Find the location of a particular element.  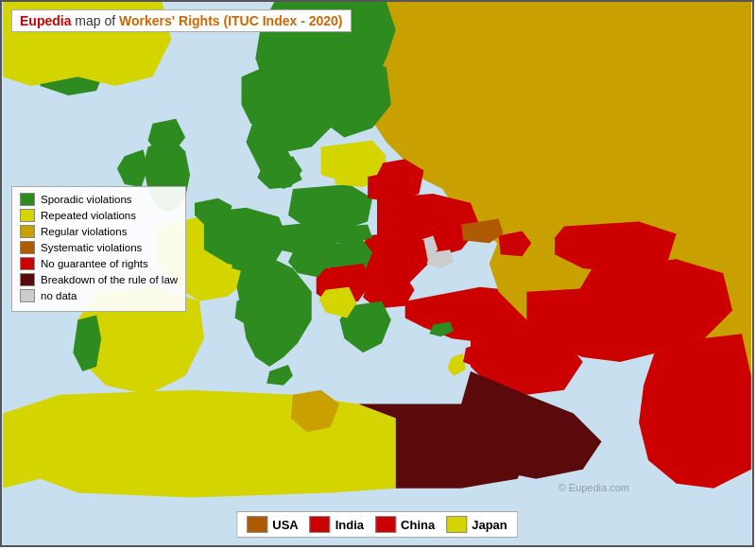

north-africa-w is located at coordinates (218, 444).